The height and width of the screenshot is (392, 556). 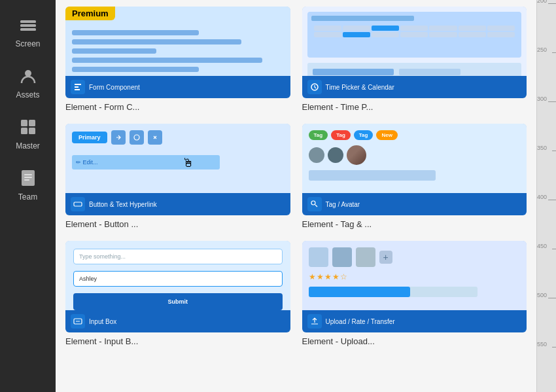 I want to click on add-icon: +, so click(x=386, y=257).